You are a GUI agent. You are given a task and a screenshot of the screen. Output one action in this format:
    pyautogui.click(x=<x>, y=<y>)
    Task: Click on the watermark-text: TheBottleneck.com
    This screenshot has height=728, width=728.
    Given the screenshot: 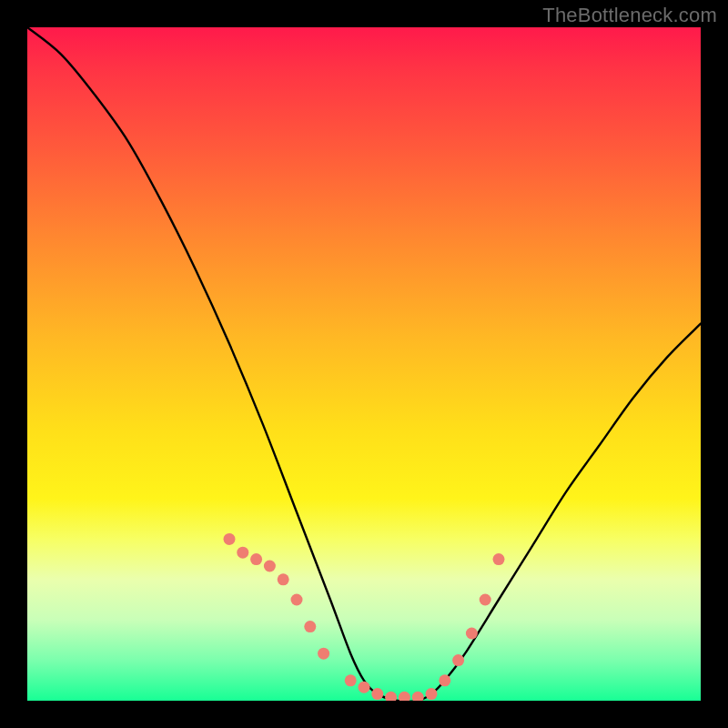 What is the action you would take?
    pyautogui.click(x=630, y=15)
    